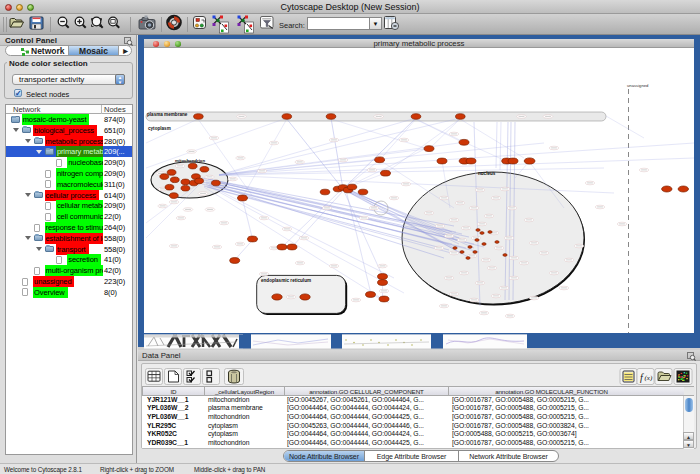 Image resolution: width=700 pixels, height=474 pixels. What do you see at coordinates (190, 160) in the screenshot?
I see `svg-text: mitochondrion` at bounding box center [190, 160].